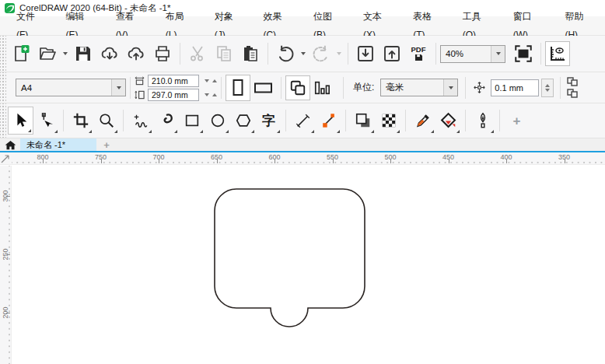  What do you see at coordinates (118, 87) in the screenshot?
I see `preset-dropdown-icon` at bounding box center [118, 87].